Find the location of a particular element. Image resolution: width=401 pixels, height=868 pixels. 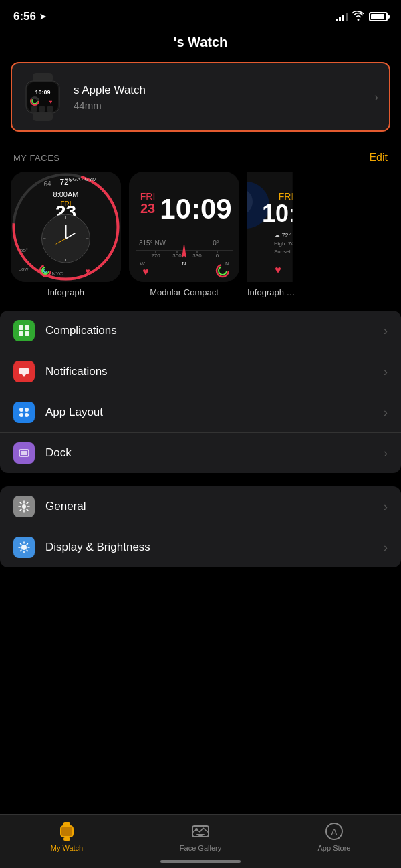

display-brightness-item: Display & Brightness › is located at coordinates (200, 547).